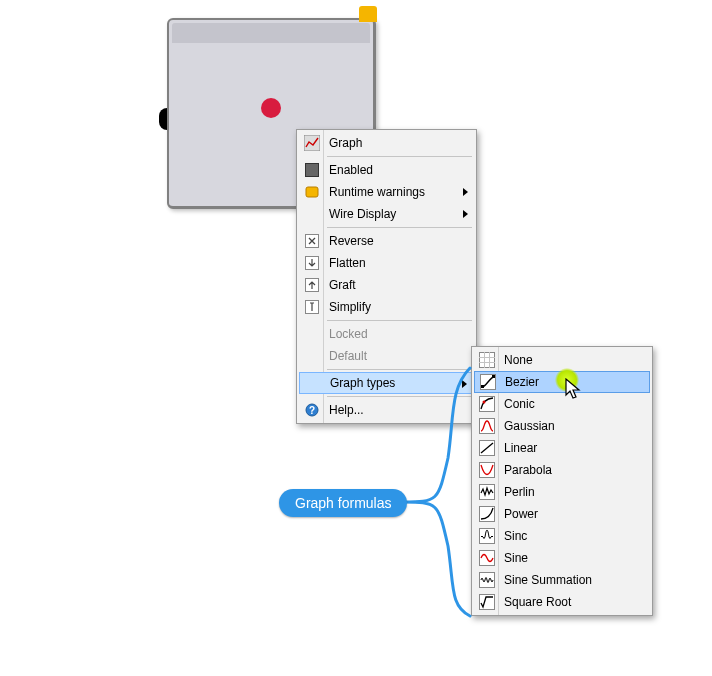 The height and width of the screenshot is (676, 712). I want to click on menu-item-wire-display: Wire Display, so click(386, 214).